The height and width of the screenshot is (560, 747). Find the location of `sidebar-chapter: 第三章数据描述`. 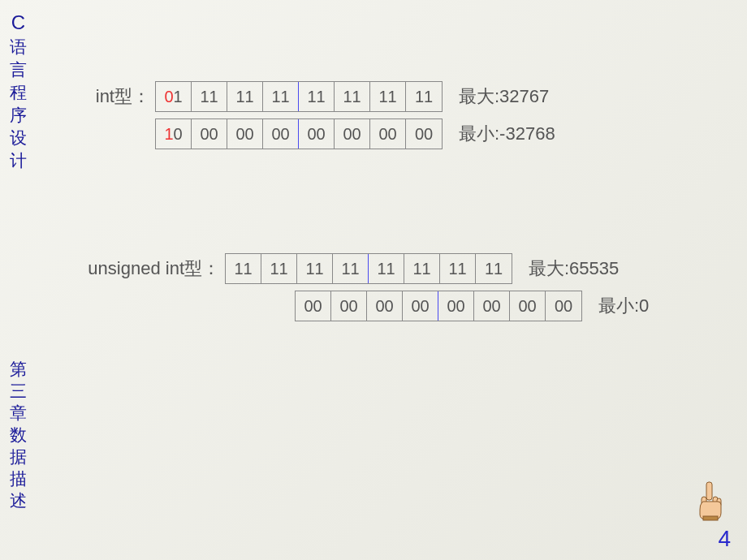

sidebar-chapter: 第三章数据描述 is located at coordinates (18, 435).